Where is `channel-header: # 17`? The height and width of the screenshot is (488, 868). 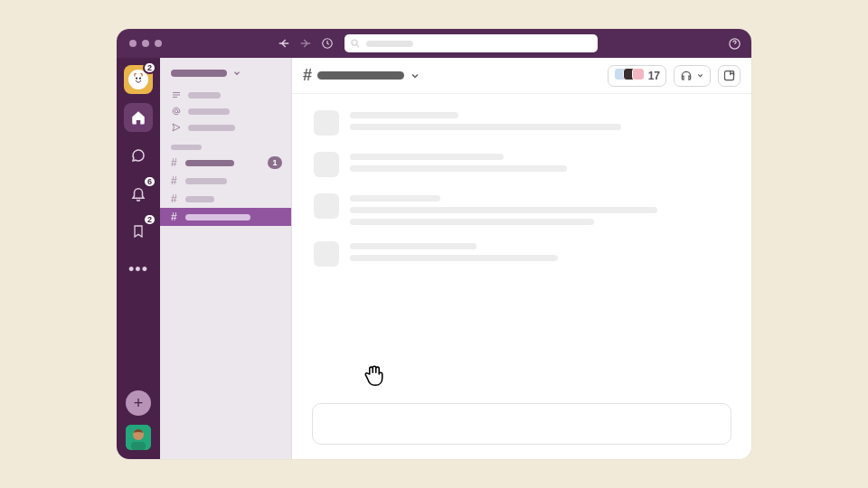 channel-header: # 17 is located at coordinates (522, 76).